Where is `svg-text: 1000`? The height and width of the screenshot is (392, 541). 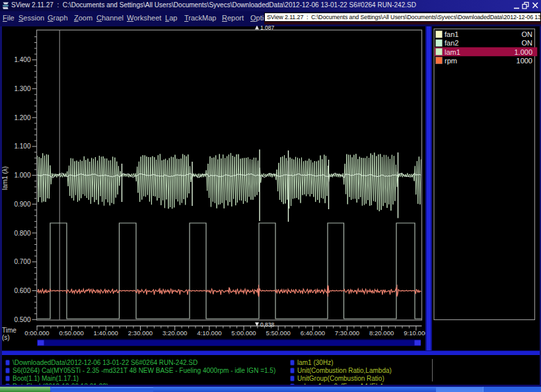
svg-text: 1000 is located at coordinates (524, 61).